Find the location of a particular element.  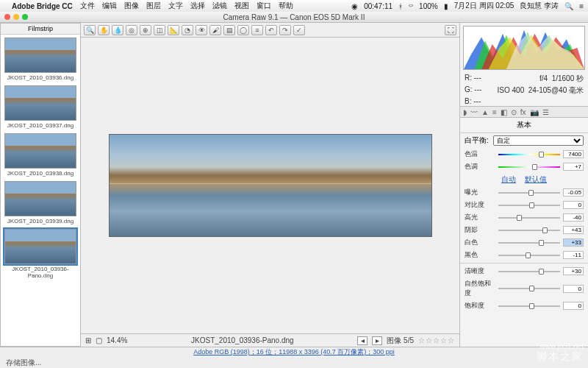

rotate-ccw-icon: ↶ is located at coordinates (271, 30).